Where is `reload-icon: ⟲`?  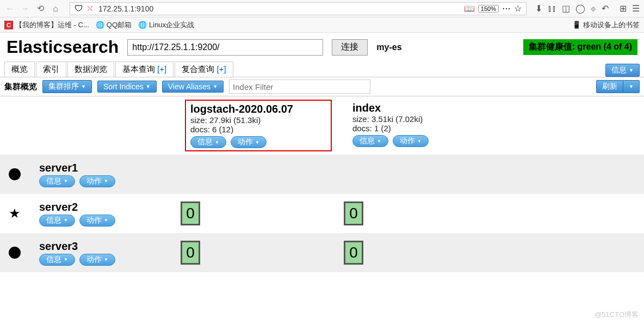
reload-icon: ⟲ is located at coordinates (40, 9).